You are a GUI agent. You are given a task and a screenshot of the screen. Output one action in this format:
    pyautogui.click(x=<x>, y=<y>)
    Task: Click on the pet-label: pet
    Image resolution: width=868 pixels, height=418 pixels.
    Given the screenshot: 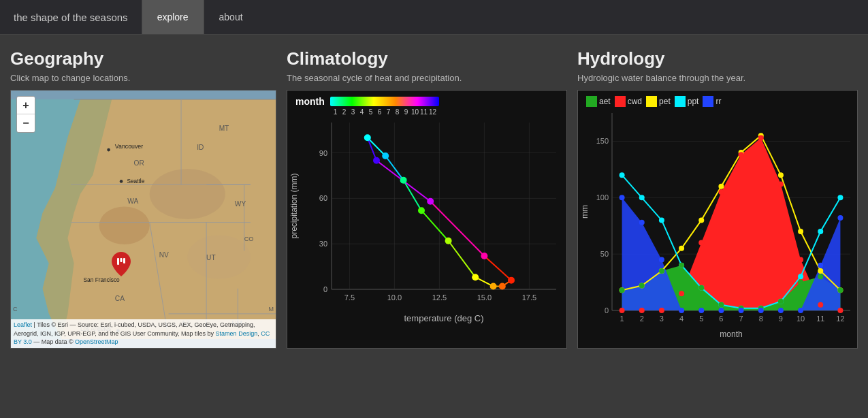 What is the action you would take?
    pyautogui.click(x=664, y=101)
    